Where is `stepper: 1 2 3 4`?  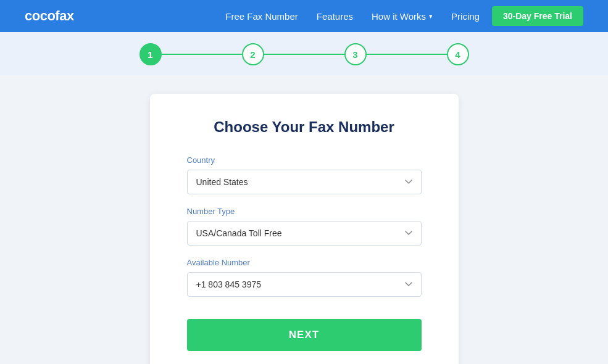 stepper: 1 2 3 4 is located at coordinates (304, 54).